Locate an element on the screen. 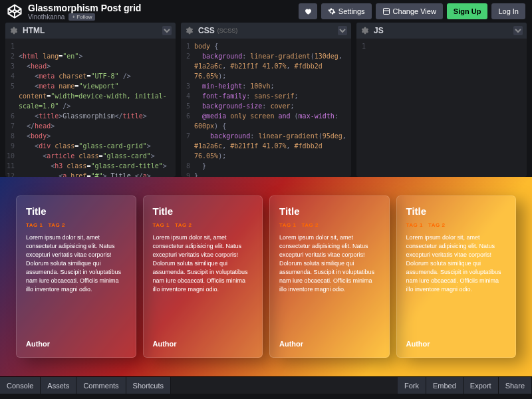  footer-bar: ConsoleAssetsCommentsShortcuts ForkEmbed… is located at coordinates (266, 385).